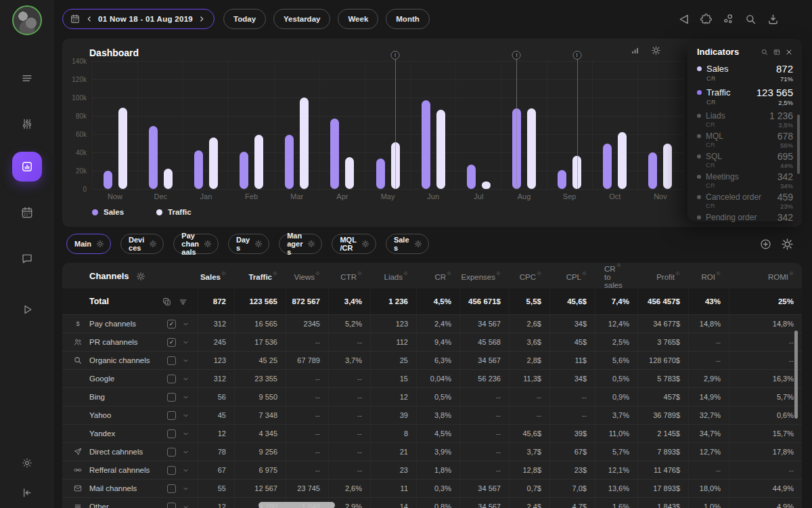  What do you see at coordinates (393, 276) in the screenshot?
I see `col-header-liads: Liads` at bounding box center [393, 276].